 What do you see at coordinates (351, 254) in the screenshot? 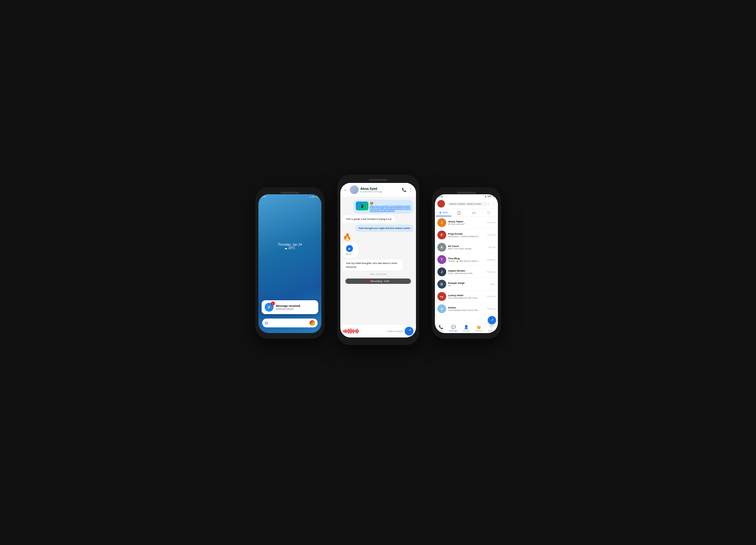
I see `audio-duration: 00:12` at bounding box center [351, 254].